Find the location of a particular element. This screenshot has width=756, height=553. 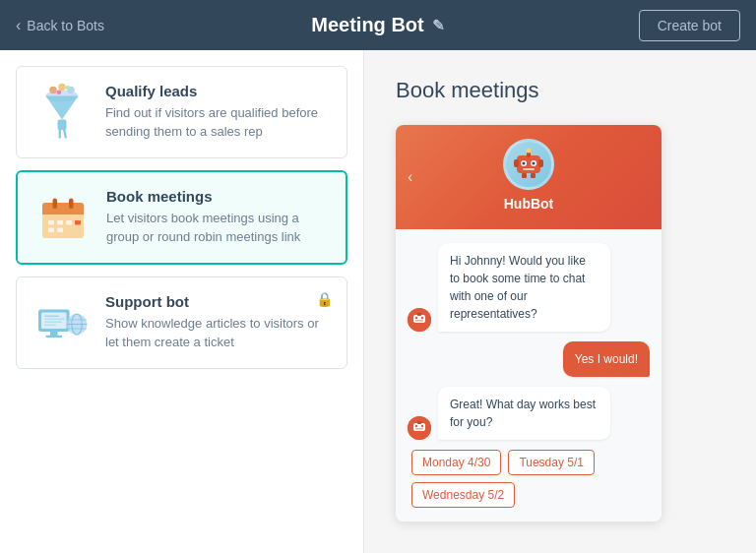

qualify-leads-title: Qualify leads is located at coordinates (219, 91).